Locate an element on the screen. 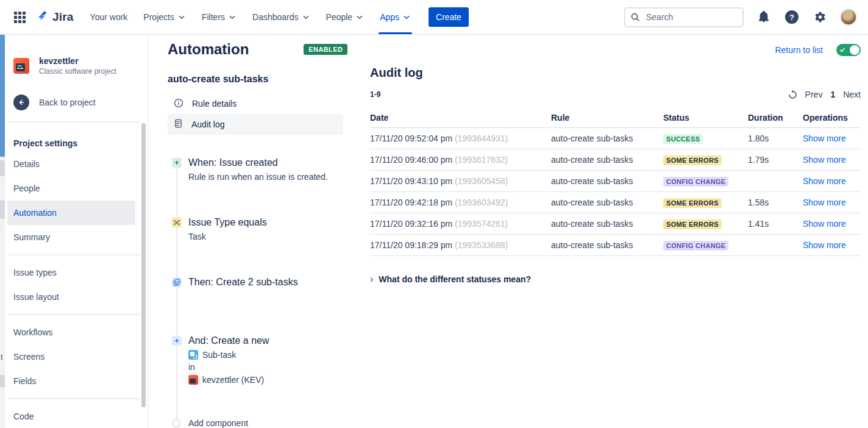 The height and width of the screenshot is (428, 868). nav-filters: Filters is located at coordinates (219, 17).